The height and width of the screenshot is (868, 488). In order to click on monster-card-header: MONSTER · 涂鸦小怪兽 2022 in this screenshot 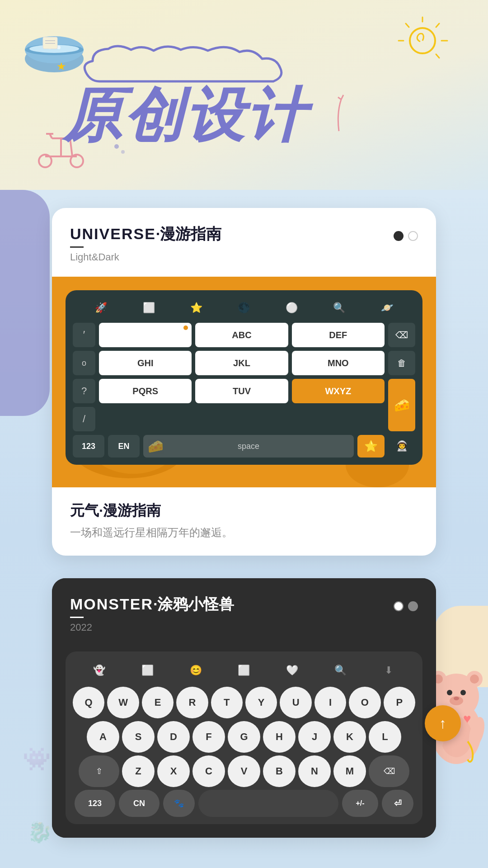, I will do `click(244, 610)`.